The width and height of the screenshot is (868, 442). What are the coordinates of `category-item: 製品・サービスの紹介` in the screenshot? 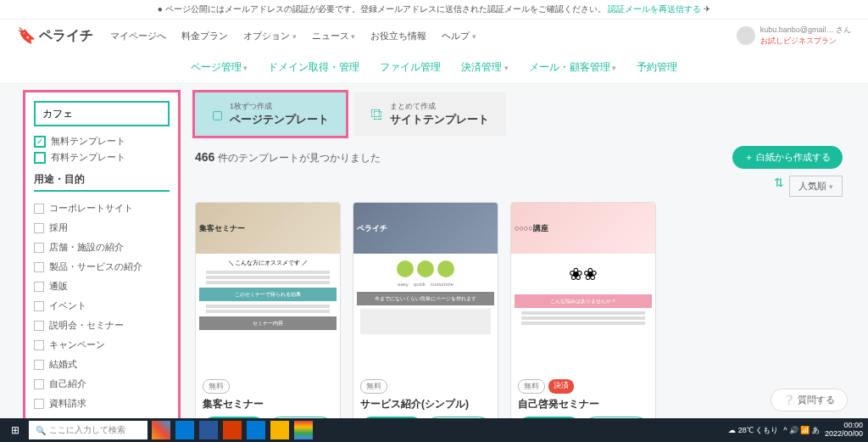 It's located at (102, 266).